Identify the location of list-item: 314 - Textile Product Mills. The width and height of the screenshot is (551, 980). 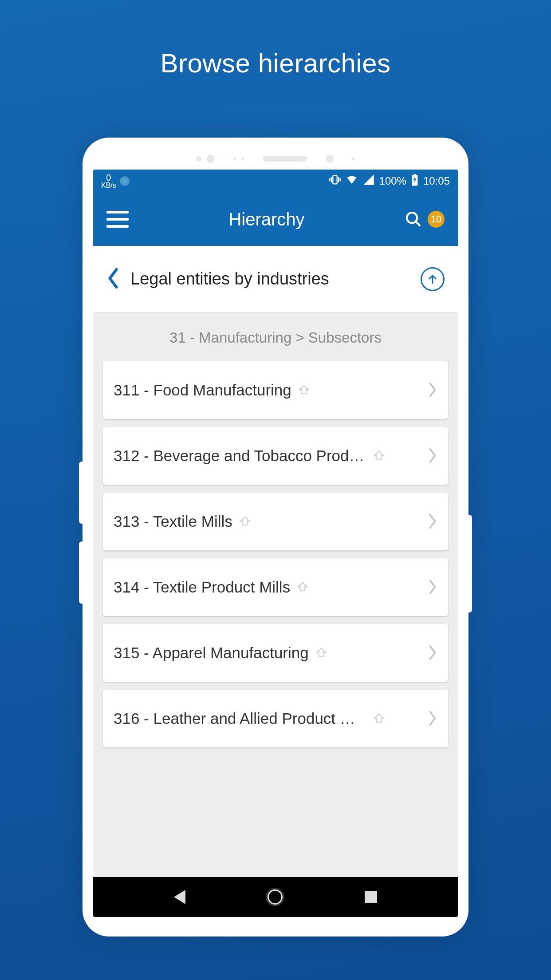
(276, 587).